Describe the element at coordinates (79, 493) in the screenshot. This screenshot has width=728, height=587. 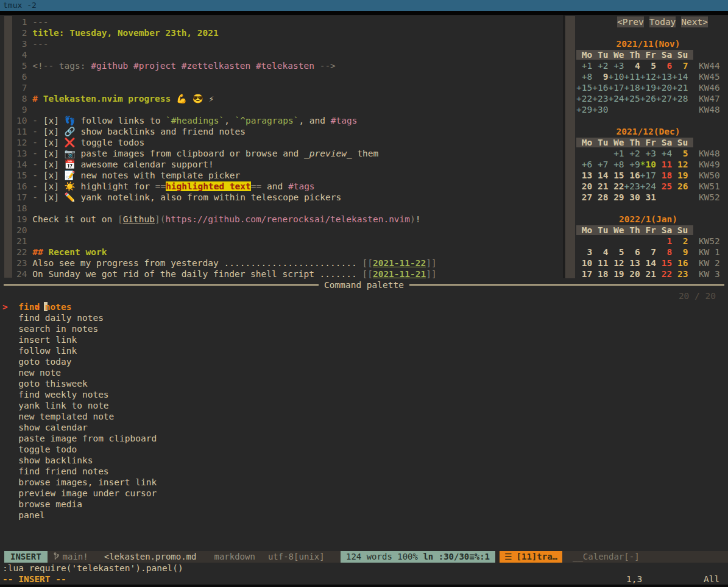
I see `palette-item: preview image under cursor` at that location.